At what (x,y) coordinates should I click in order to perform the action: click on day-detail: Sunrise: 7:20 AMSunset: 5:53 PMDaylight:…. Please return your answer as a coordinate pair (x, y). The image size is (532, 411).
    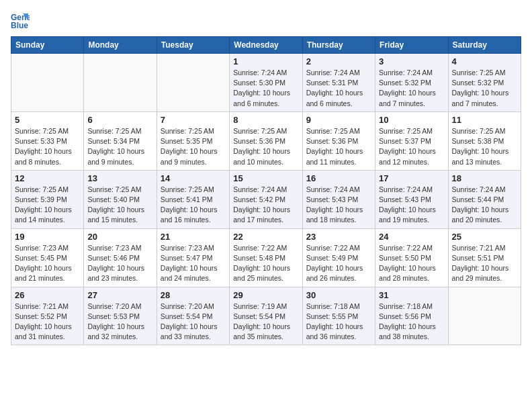
    Looking at the image, I should click on (120, 322).